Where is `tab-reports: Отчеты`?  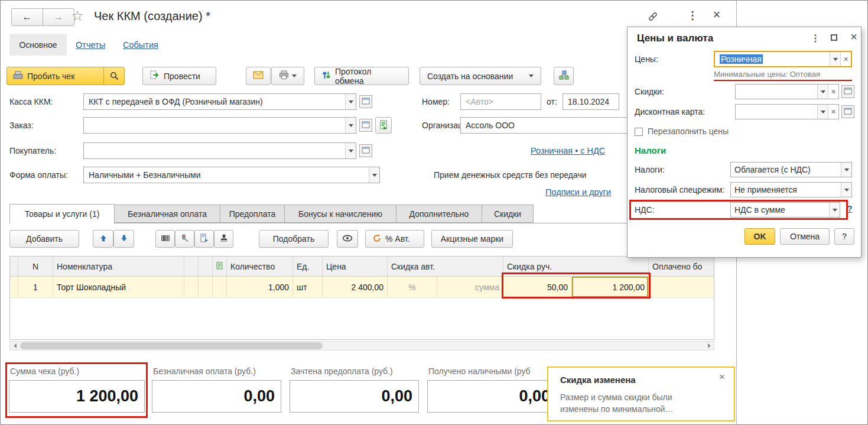
tab-reports: Отчеты is located at coordinates (90, 45).